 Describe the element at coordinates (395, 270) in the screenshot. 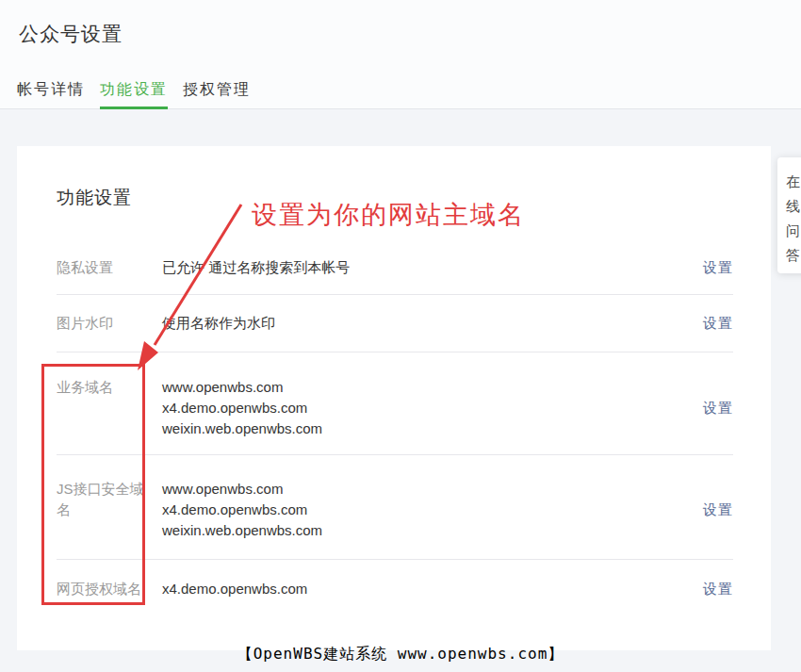

I see `settings-row: 隐私设置 已允许 通过名称搜索到本帐号 设置` at that location.